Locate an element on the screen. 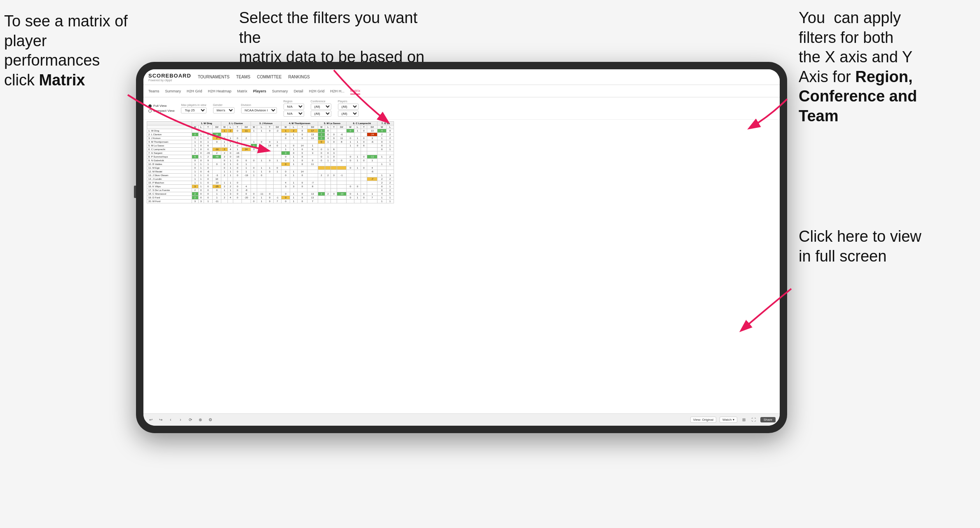 The height and width of the screenshot is (528, 980). refresh-icon: ⟳ is located at coordinates (190, 420).